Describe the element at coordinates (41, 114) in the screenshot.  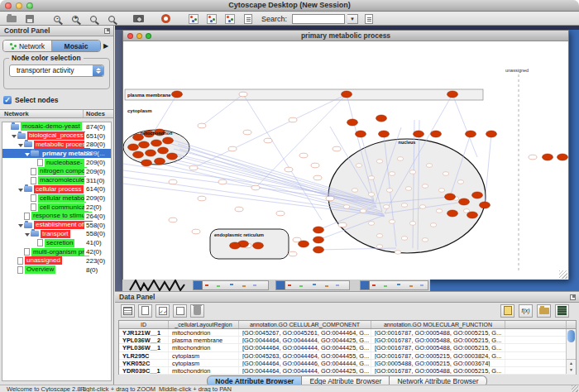
I see `tree-column-network: Network` at that location.